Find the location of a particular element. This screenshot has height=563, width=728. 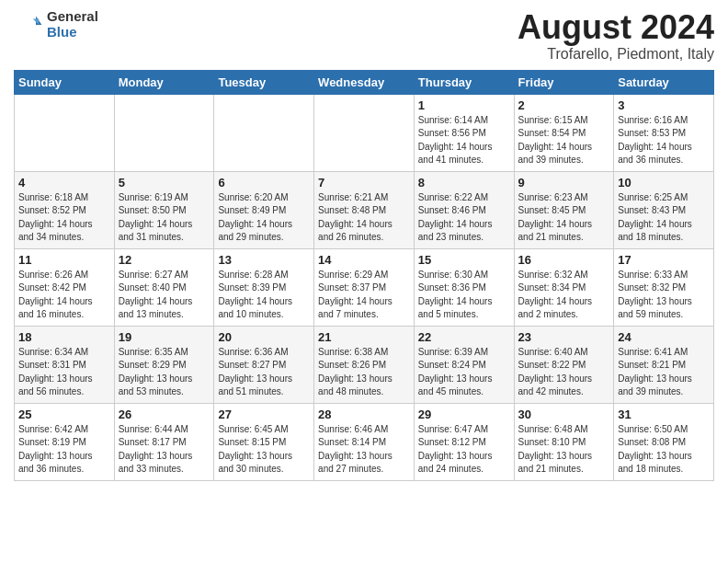

calendar-cell: 22Sunrise: 6:39 AM Sunset: 8:24 PM Dayli… is located at coordinates (463, 364).